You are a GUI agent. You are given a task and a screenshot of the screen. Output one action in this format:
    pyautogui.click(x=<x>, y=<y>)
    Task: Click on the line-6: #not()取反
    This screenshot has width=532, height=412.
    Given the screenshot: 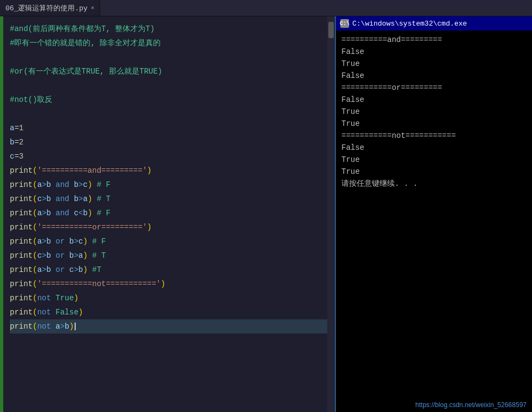 What is the action you would take?
    pyautogui.click(x=170, y=100)
    